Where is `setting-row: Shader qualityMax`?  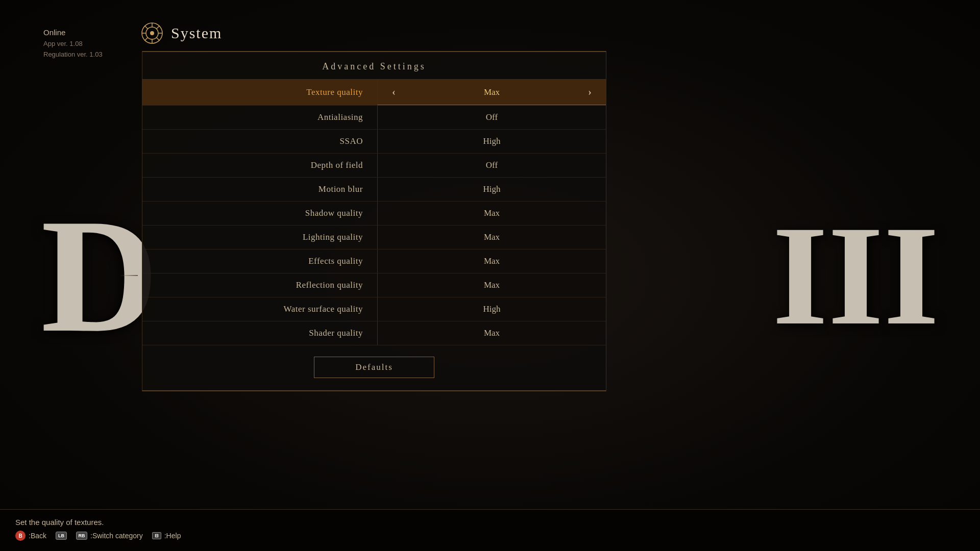
setting-row: Shader qualityMax is located at coordinates (374, 334).